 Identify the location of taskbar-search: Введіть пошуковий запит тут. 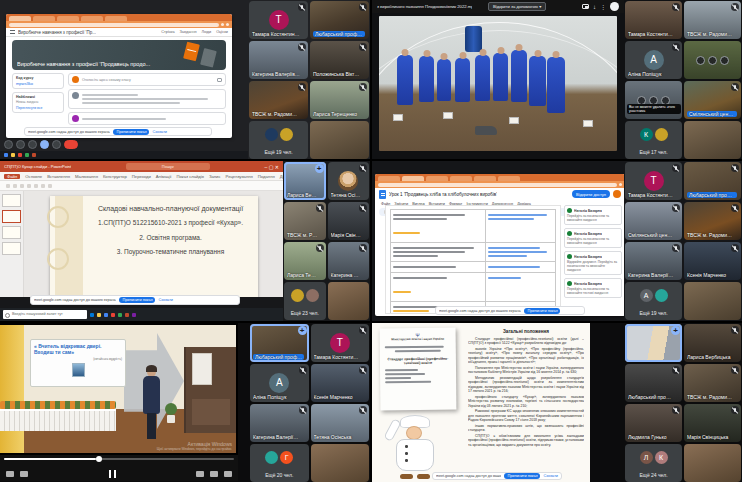
(45, 314).